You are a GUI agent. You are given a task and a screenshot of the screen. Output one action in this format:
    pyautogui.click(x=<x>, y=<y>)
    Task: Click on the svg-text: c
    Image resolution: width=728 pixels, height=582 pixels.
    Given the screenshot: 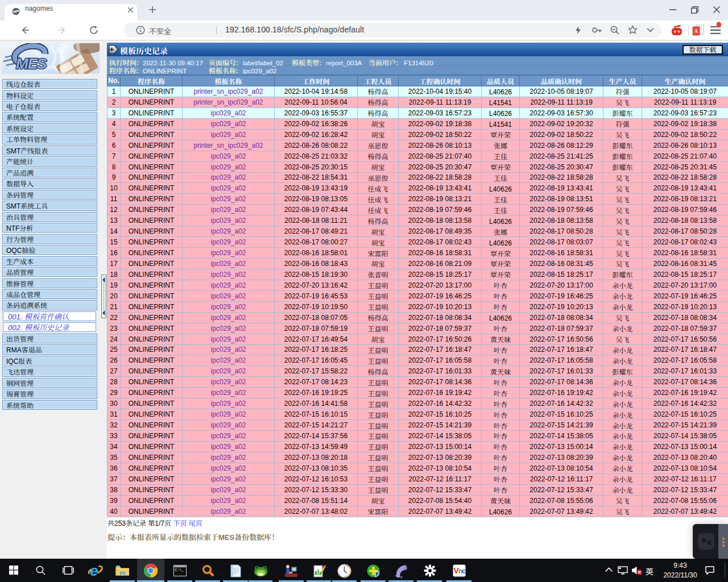 What is the action you would take?
    pyautogui.click(x=464, y=571)
    